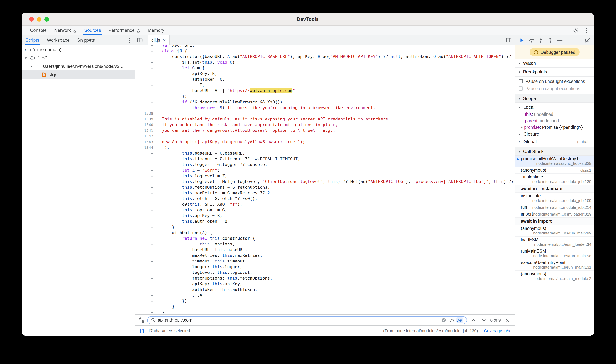 Image resolution: width=616 pixels, height=364 pixels. I want to click on breakpoints-section-header: ▾ Breakpoints, so click(555, 72).